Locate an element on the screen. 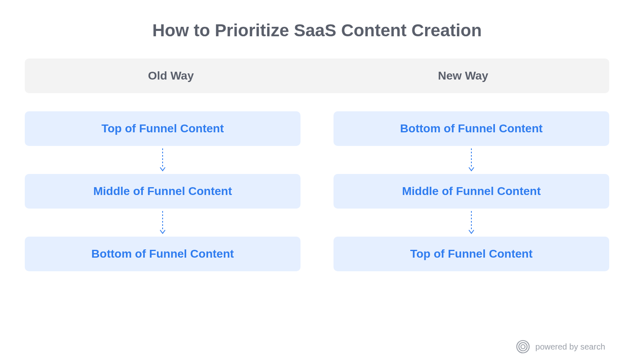 The width and height of the screenshot is (634, 364). old-step-1: Top of Funnel Content is located at coordinates (163, 129).